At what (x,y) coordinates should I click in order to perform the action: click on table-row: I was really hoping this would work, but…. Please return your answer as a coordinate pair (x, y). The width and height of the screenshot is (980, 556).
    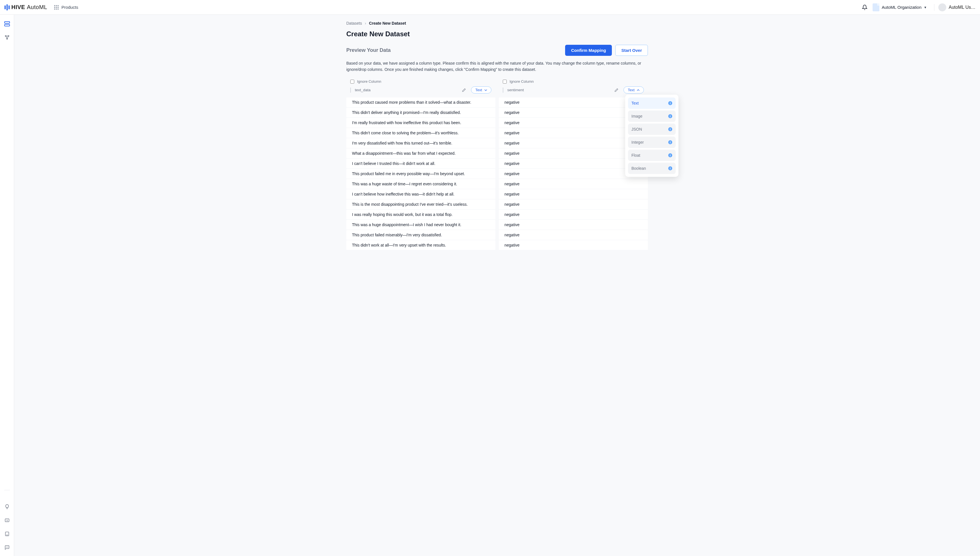
    Looking at the image, I should click on (497, 215).